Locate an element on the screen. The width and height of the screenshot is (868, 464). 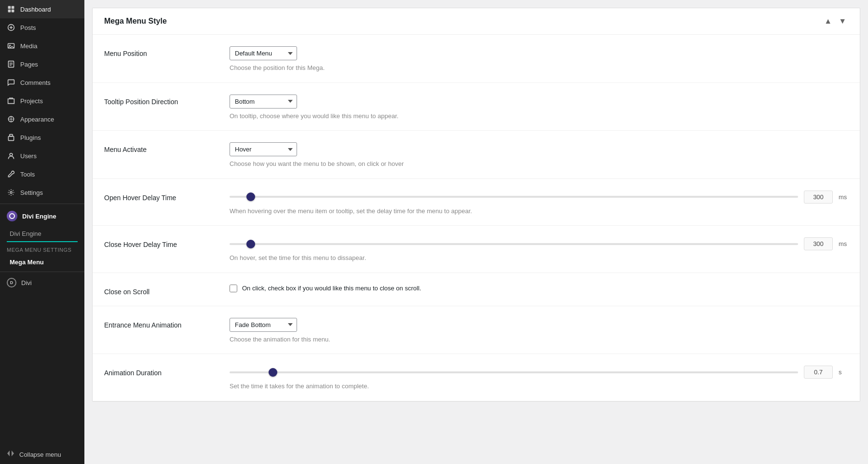
sidebar-item-label: Plugins is located at coordinates (31, 138).